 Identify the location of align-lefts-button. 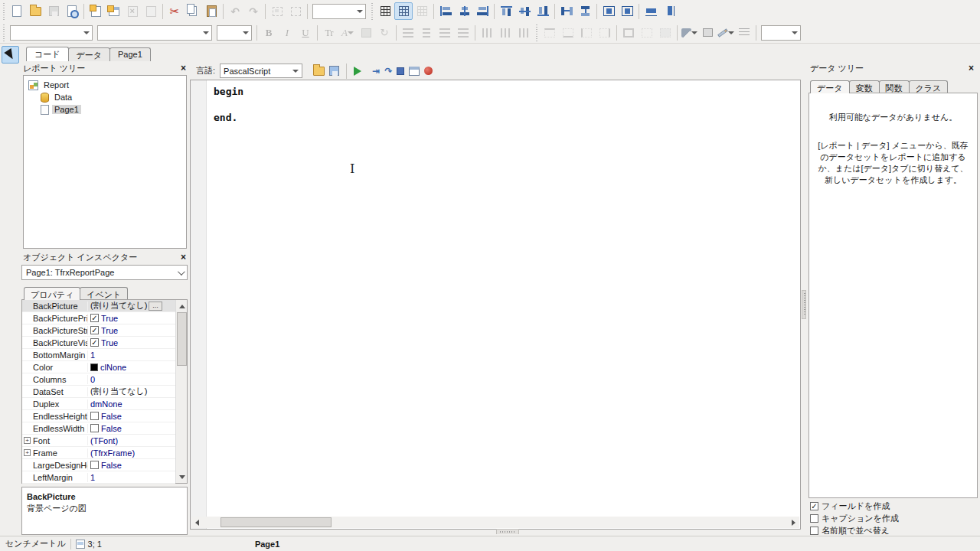
(446, 11).